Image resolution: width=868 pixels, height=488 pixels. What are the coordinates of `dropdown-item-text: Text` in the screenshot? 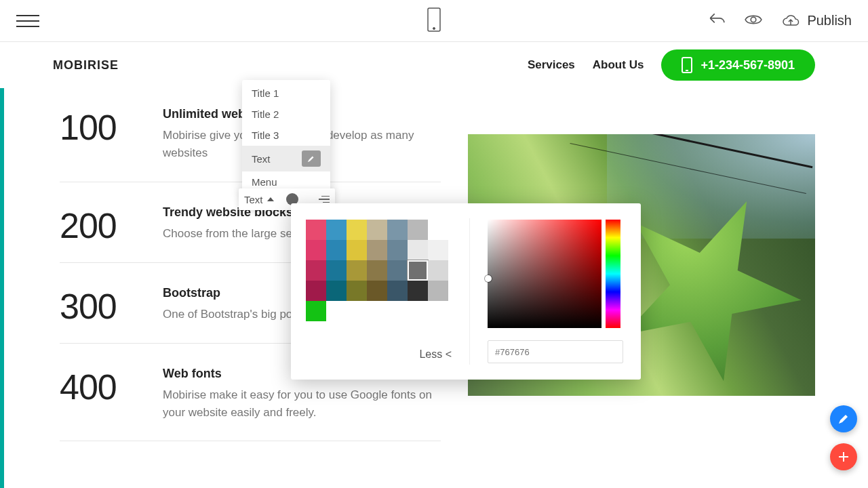 It's located at (286, 159).